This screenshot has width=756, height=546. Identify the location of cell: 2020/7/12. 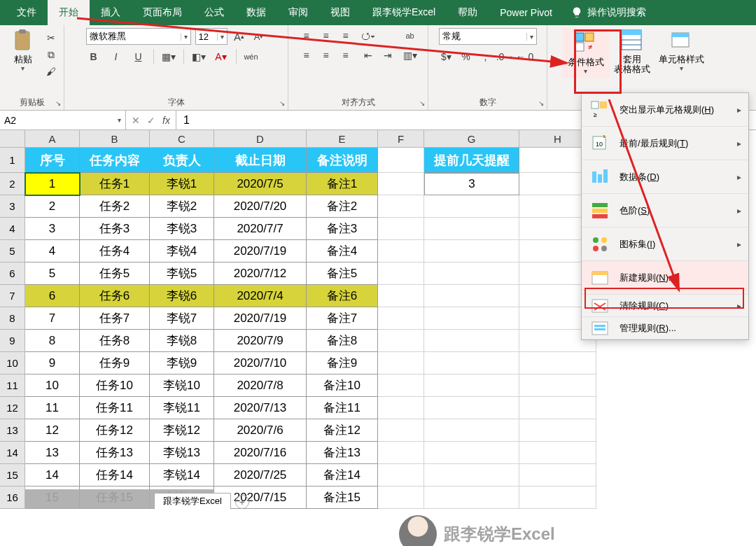
(260, 274).